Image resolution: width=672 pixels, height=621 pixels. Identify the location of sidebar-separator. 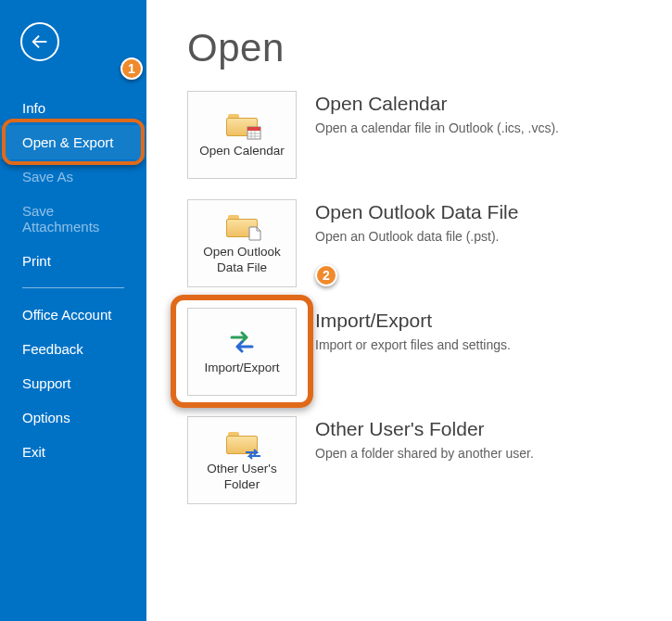
(73, 287).